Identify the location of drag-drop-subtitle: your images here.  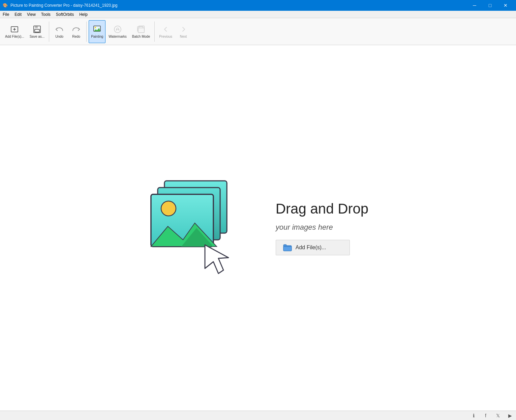
(322, 227).